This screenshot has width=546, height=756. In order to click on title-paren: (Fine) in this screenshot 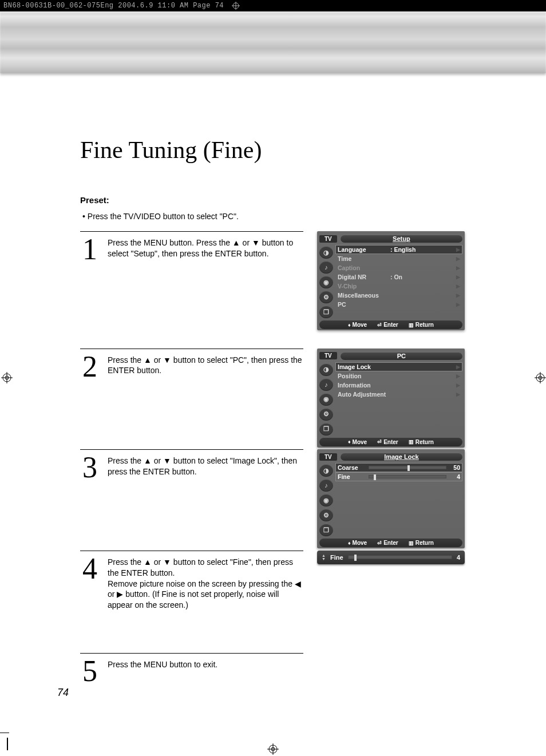, I will do `click(232, 150)`.